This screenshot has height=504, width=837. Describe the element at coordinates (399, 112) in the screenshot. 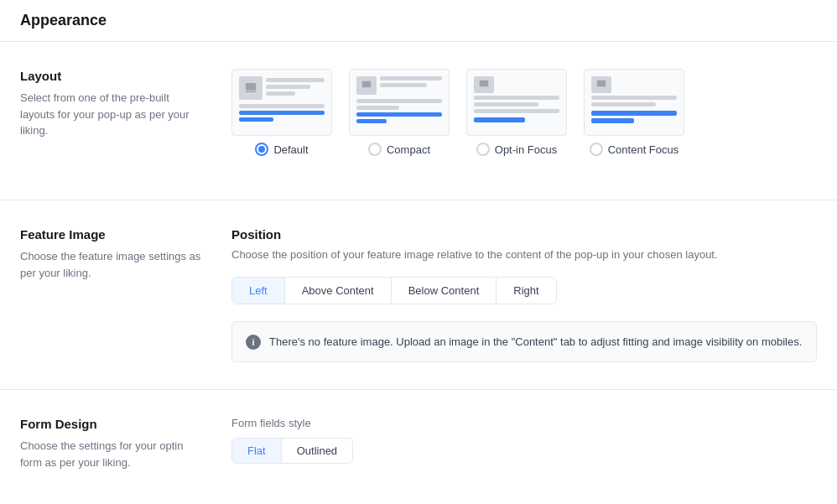

I see `layout-card-compact: Compact` at that location.